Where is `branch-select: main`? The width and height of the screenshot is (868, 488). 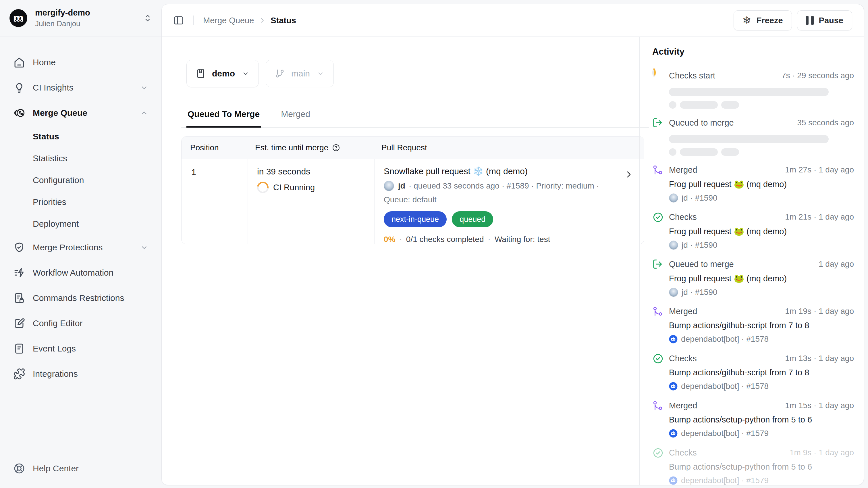
branch-select: main is located at coordinates (300, 74).